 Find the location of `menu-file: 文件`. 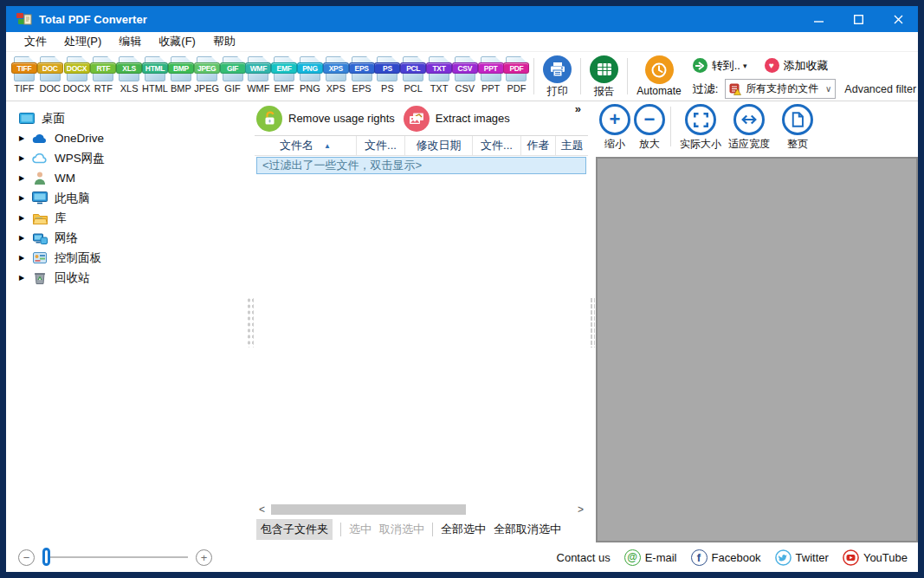

menu-file: 文件 is located at coordinates (36, 42).